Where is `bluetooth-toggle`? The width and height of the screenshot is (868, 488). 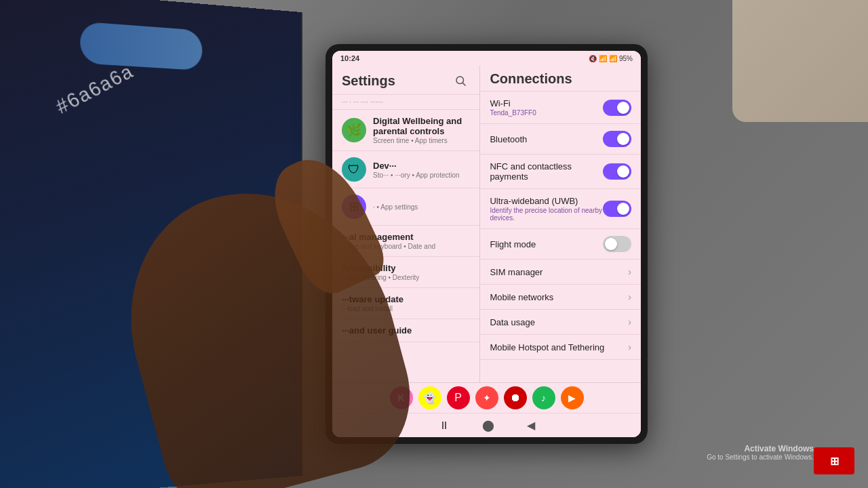
bluetooth-toggle is located at coordinates (617, 139).